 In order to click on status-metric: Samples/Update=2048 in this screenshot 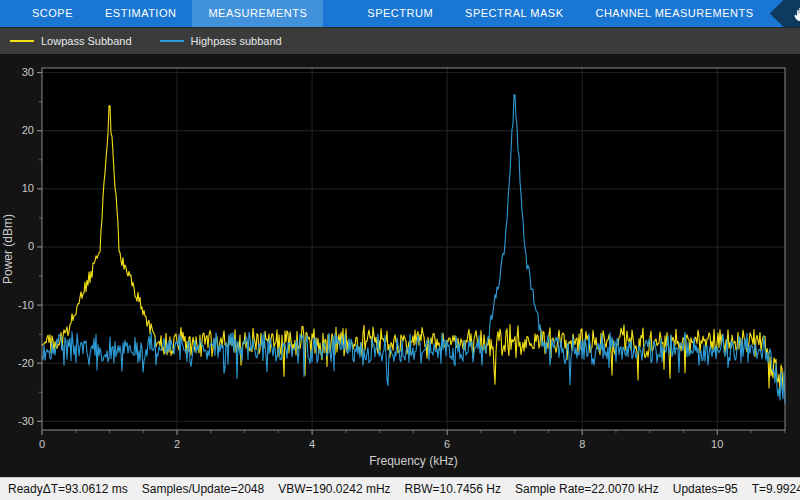, I will do `click(203, 489)`.